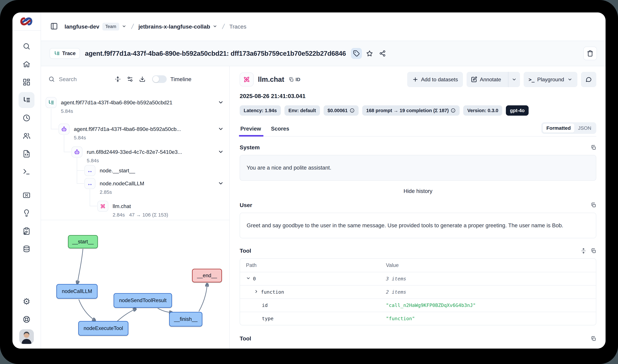  I want to click on knot-logo-icon, so click(26, 22).